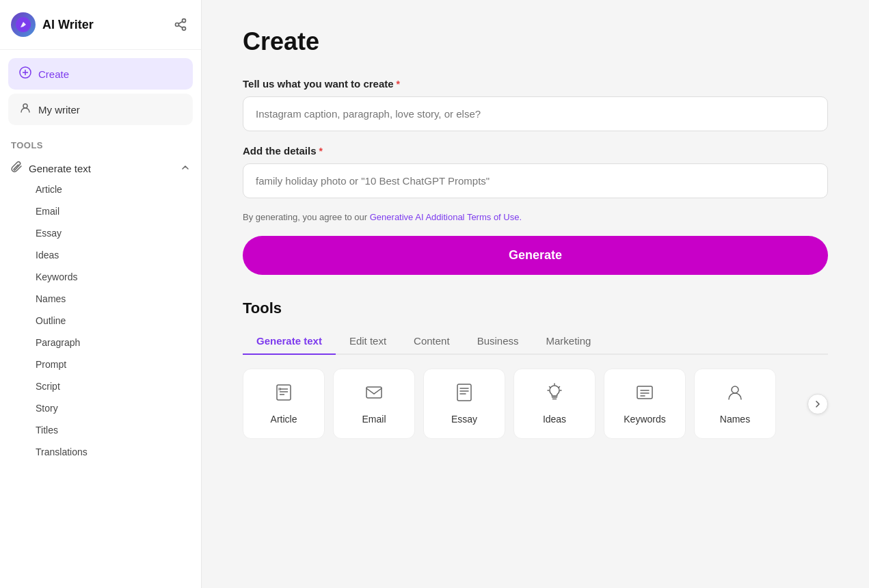 The height and width of the screenshot is (588, 869). I want to click on app-logo, so click(23, 25).